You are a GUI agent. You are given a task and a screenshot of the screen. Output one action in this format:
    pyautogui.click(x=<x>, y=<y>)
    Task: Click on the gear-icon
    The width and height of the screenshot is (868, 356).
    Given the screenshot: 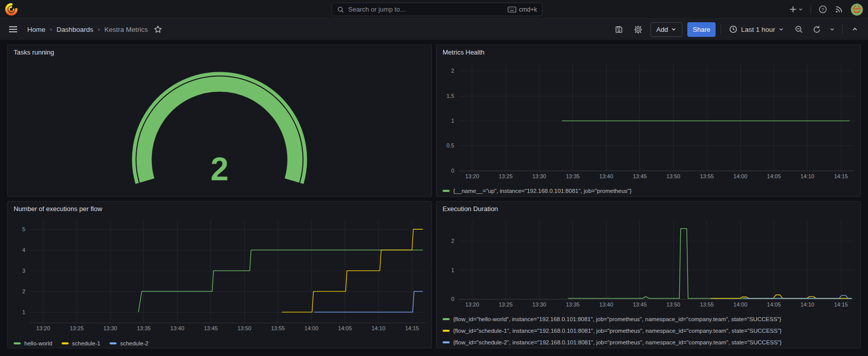 What is the action you would take?
    pyautogui.click(x=638, y=29)
    